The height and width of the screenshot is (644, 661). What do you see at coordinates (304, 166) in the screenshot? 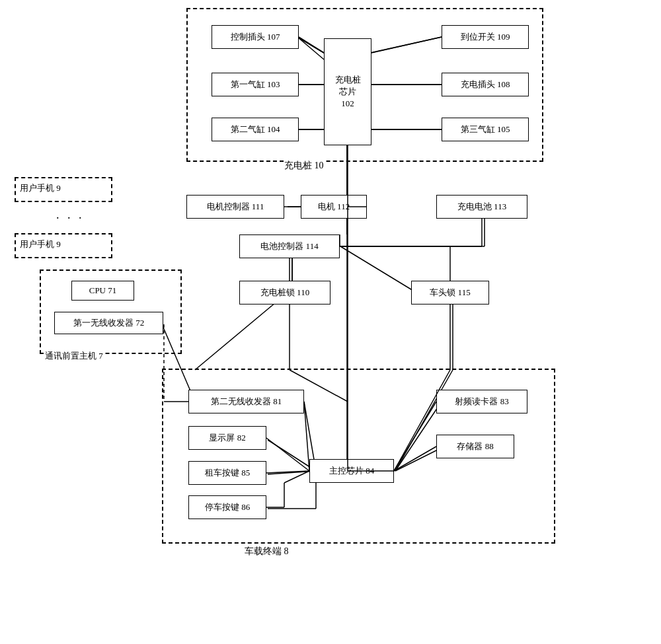
I see `charging-pile-label: 充电桩 10` at bounding box center [304, 166].